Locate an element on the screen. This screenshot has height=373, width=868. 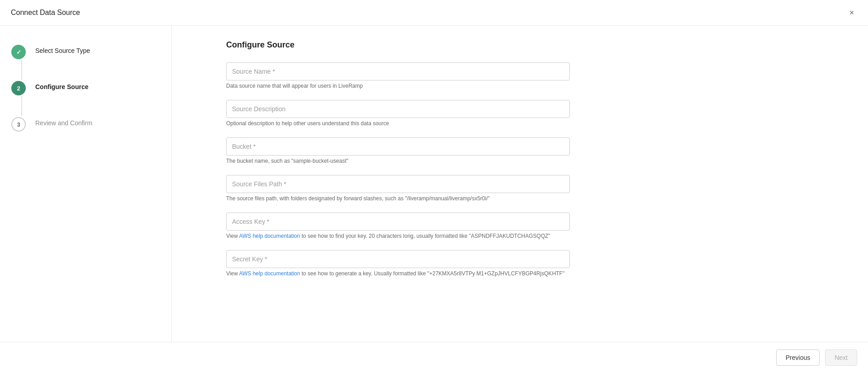
source-files-path-group: The source files path, with folders desi… is located at coordinates (520, 188).